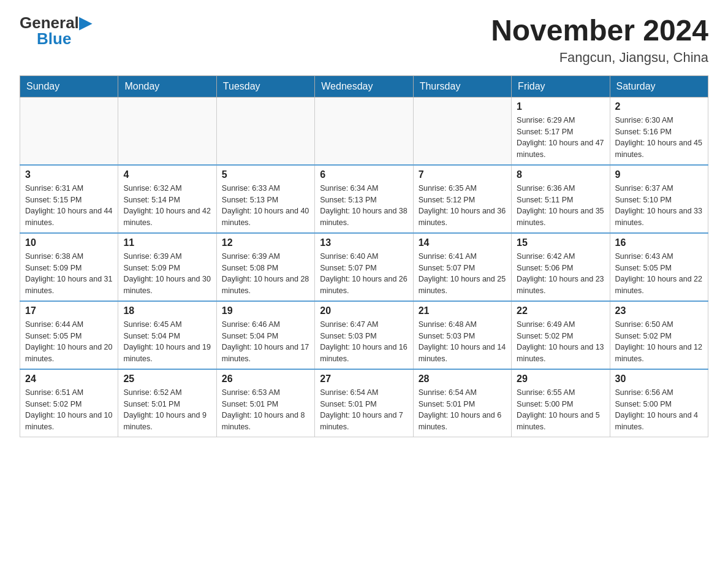  I want to click on page-header: General▶ Blue November 2024 Fangcun, Jia…, so click(364, 40).